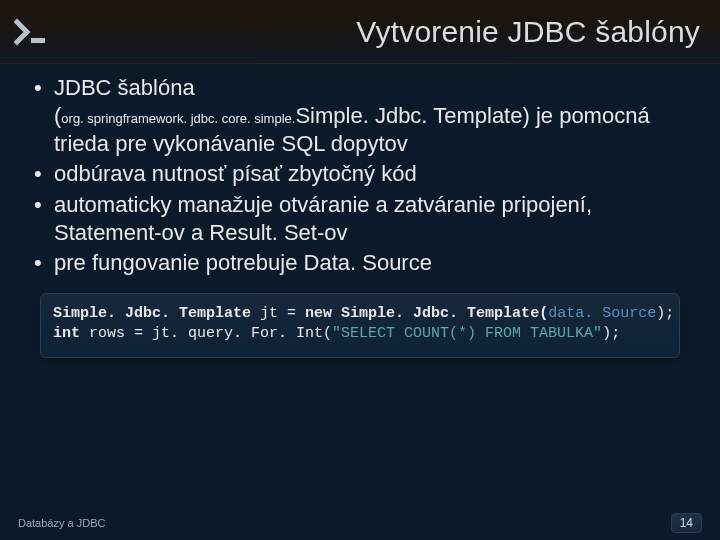  I want to click on class-name: Data. Source, so click(368, 262).